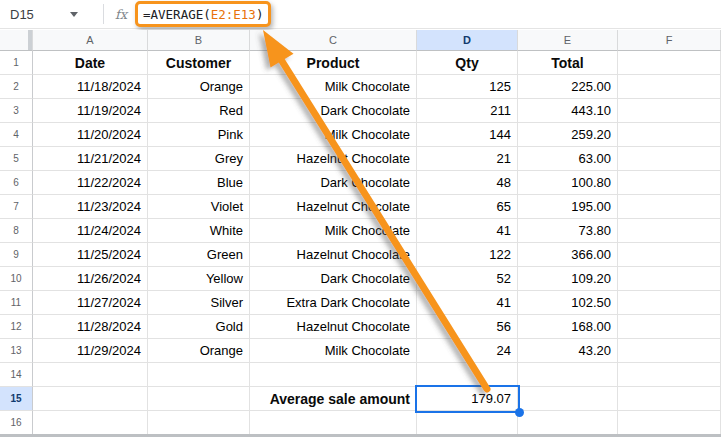 The width and height of the screenshot is (721, 437). Describe the element at coordinates (670, 279) in the screenshot. I see `cell-F10` at that location.